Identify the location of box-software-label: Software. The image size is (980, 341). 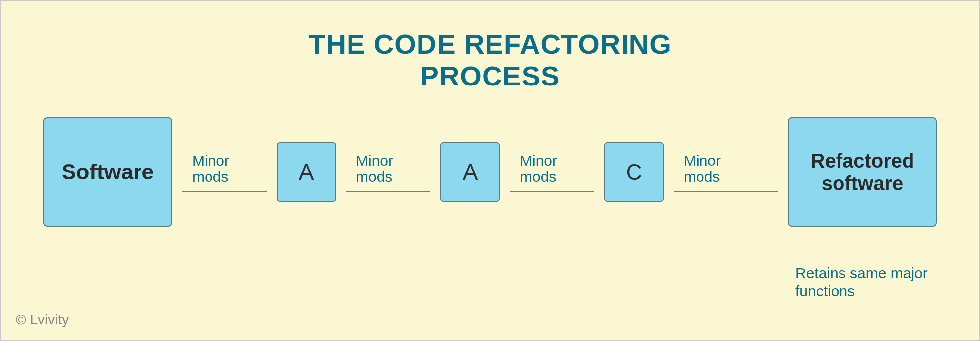
(108, 172).